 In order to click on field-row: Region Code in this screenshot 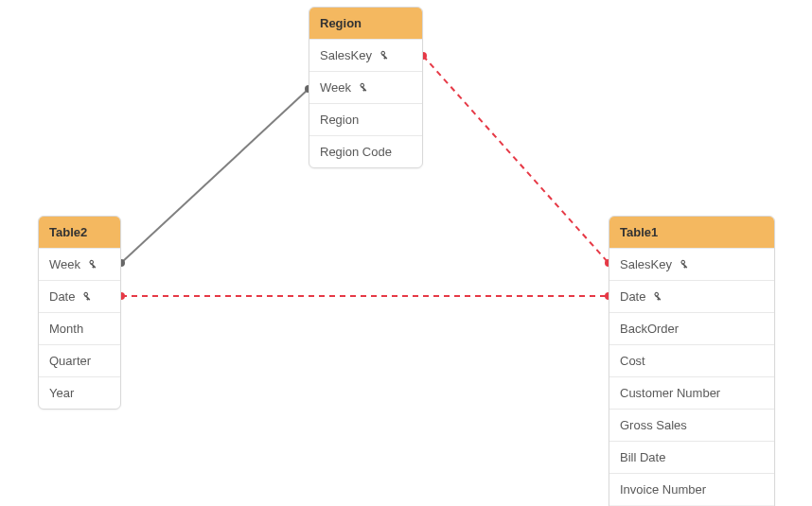, I will do `click(365, 151)`.